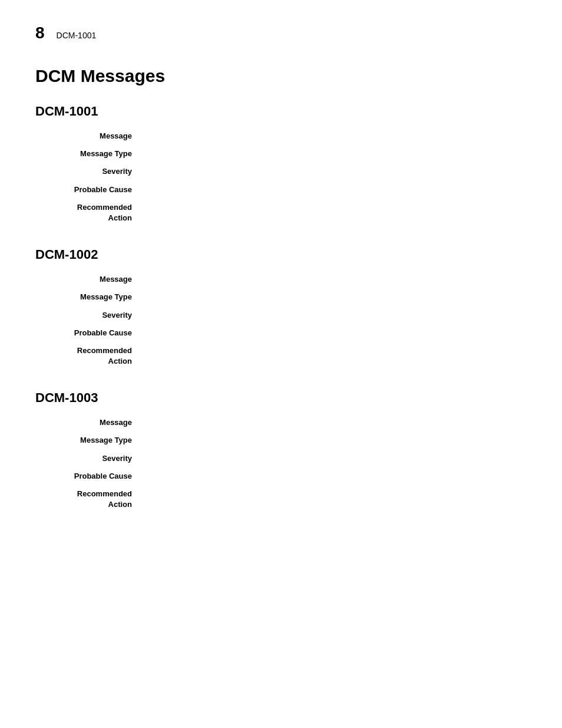 Image resolution: width=562 pixels, height=728 pixels. I want to click on message-block-dcm-1003: DCM-1003 Message Message Type Severity P…, so click(281, 450).